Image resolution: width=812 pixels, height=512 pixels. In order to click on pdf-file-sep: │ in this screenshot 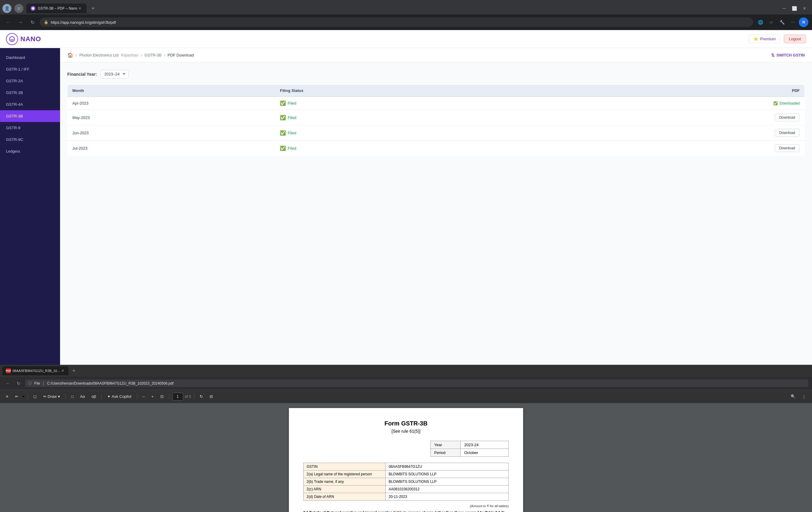, I will do `click(44, 383)`.